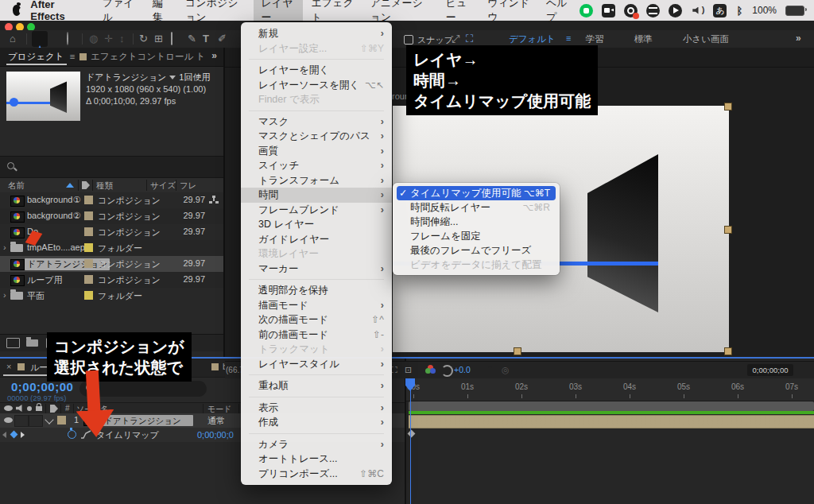 Image resolution: width=814 pixels, height=504 pixels. Describe the element at coordinates (8, 409) in the screenshot. I see `video-column-icon` at that location.